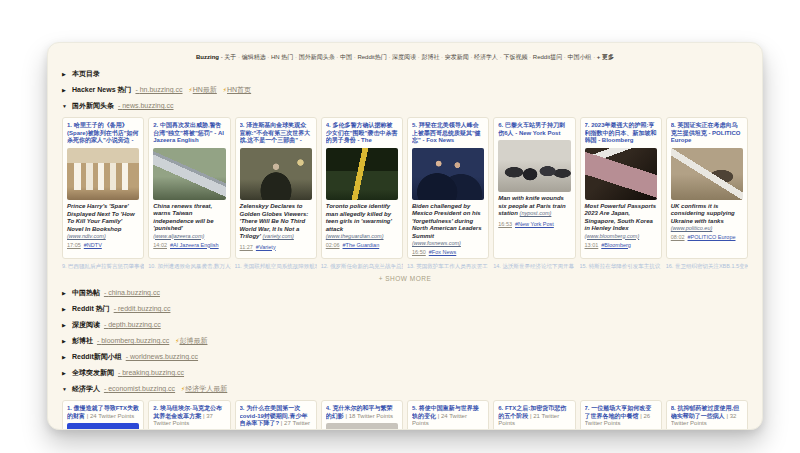 The width and height of the screenshot is (800, 453). What do you see at coordinates (103, 134) in the screenshot?
I see `card-headline-link: 1. 哈里王子的《备用》(Spare)被陈列在书店"如何杀死你的家人"小说旁边 …` at bounding box center [103, 134].